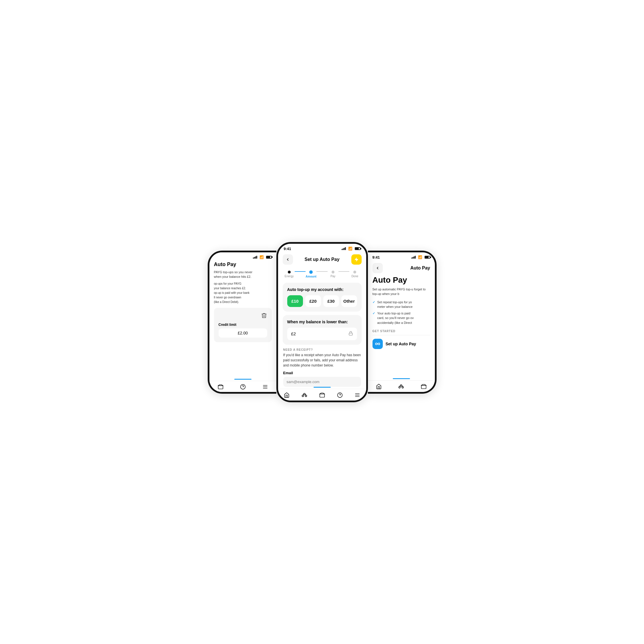  What do you see at coordinates (322, 289) in the screenshot?
I see `topup-title: Auto top-up my account with:` at bounding box center [322, 289].